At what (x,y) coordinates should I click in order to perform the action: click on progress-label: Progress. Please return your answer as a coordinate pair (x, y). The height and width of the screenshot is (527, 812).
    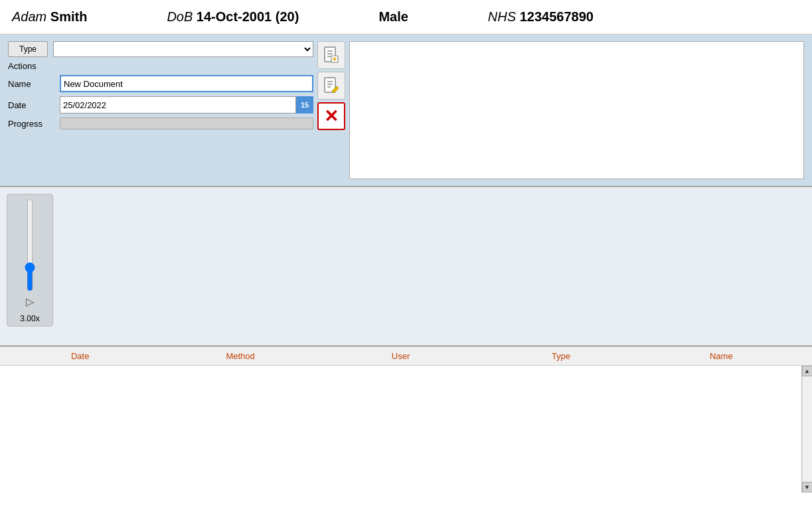
    Looking at the image, I should click on (31, 123).